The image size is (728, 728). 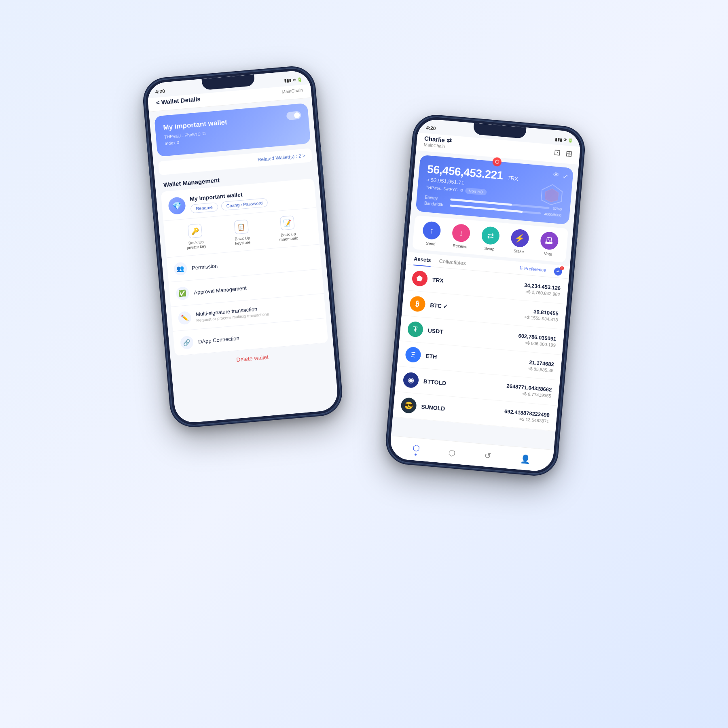 I want to click on eth-amounts: 21.174682 ≈$ 85,885.35, so click(x=541, y=366).